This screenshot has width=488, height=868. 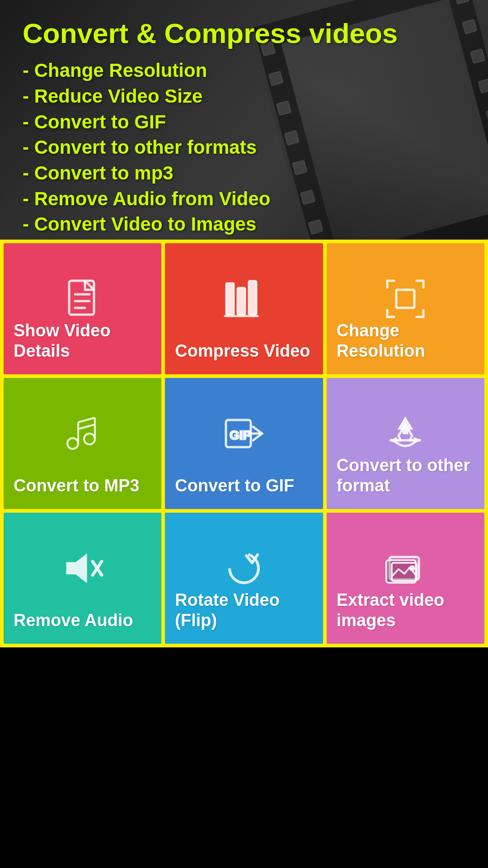 I want to click on recycle-icon, so click(x=405, y=434).